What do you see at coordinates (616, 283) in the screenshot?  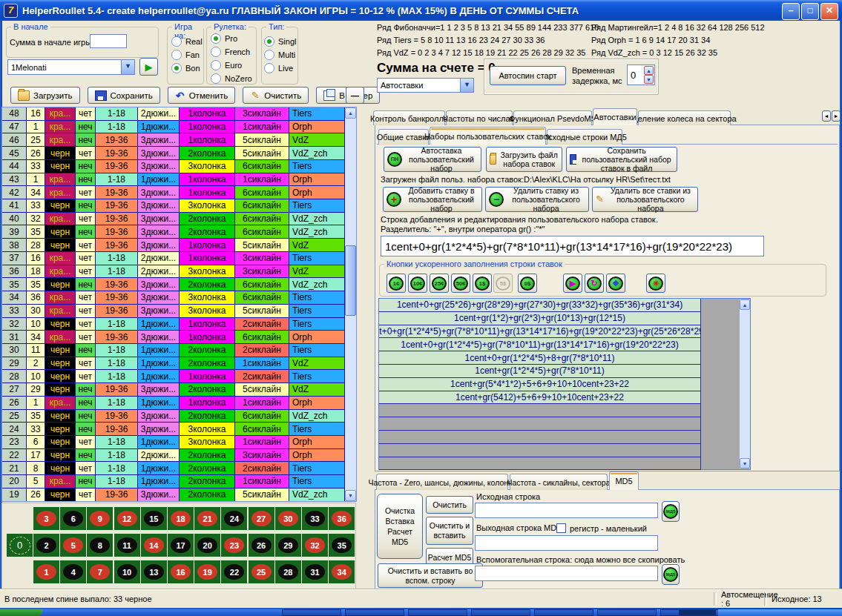 I see `quick-fill-button: ❖` at bounding box center [616, 283].